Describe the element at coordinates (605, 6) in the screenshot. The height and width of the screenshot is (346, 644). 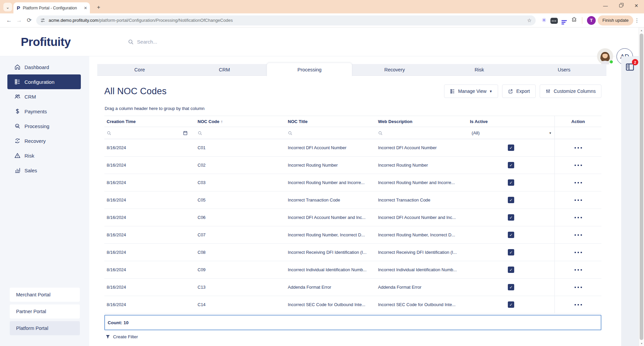
I see `minimize-button: —` at that location.